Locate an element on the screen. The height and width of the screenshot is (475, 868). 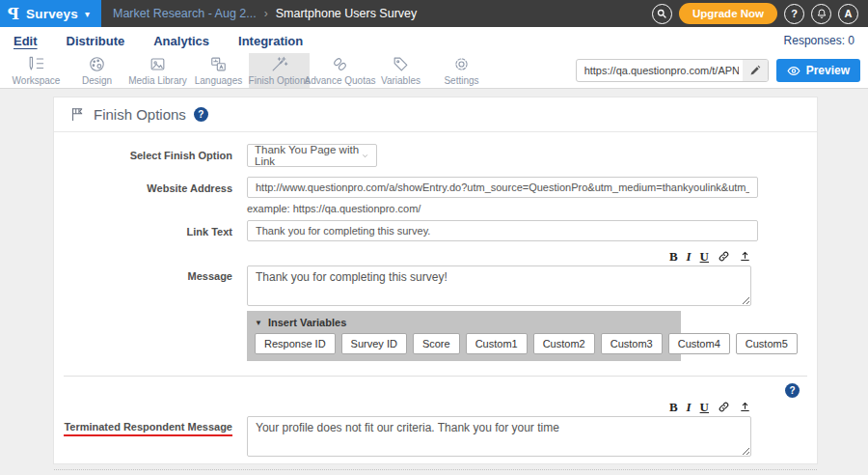
magic-wand-icon is located at coordinates (280, 64).